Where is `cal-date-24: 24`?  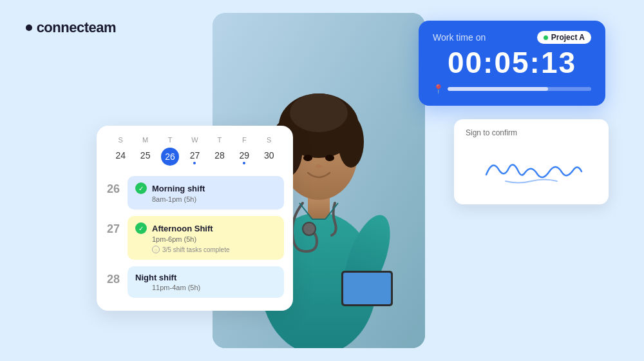 cal-date-24: 24 is located at coordinates (120, 157).